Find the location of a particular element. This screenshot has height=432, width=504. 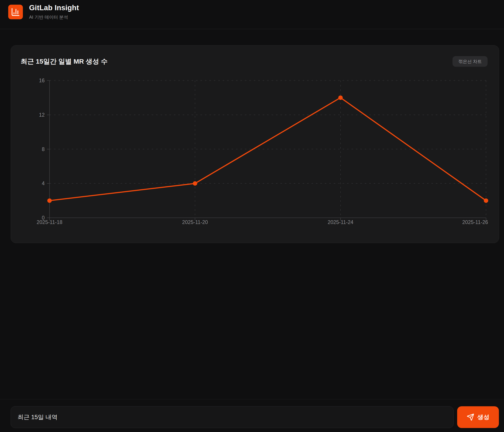

app-header: GitLab Insight AI 기반 데이터 분석 is located at coordinates (252, 15).